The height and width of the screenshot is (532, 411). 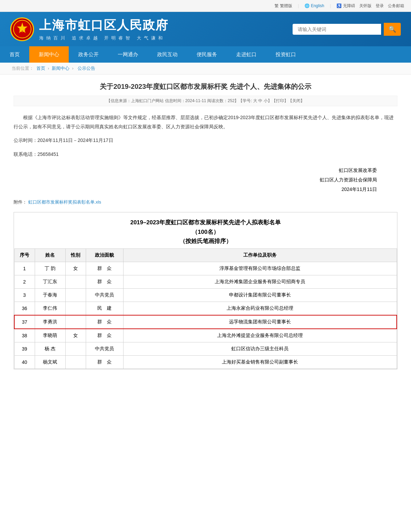 What do you see at coordinates (41, 68) in the screenshot?
I see `breadcrumb-home: 首页` at bounding box center [41, 68].